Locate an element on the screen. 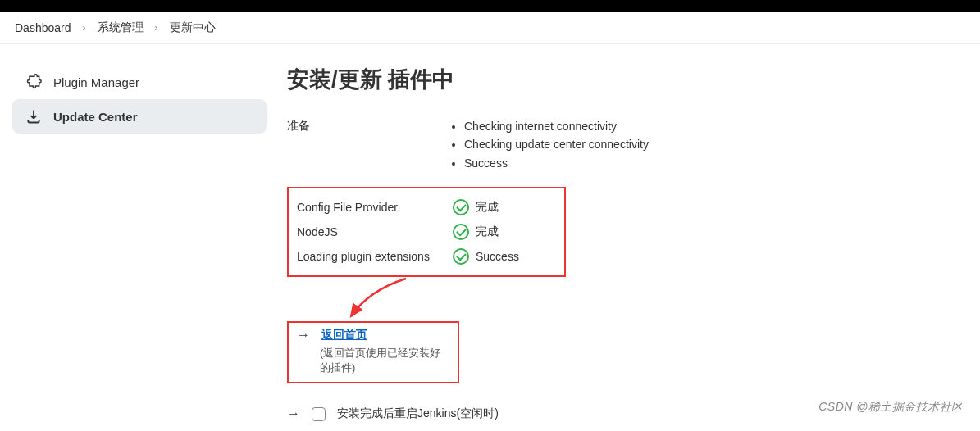 This screenshot has height=431, width=980. breadcrumb: Dashboard › 系统管理 › 更新中心 is located at coordinates (490, 28).